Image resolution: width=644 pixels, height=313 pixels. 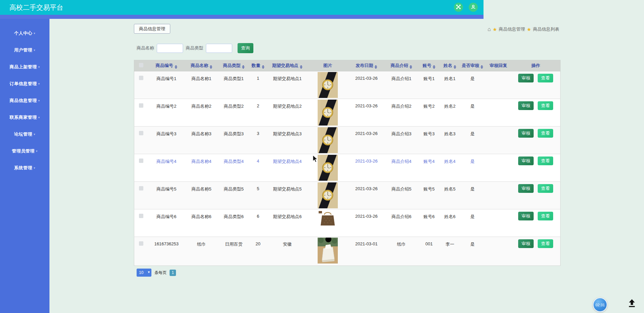 I want to click on cell-account: 001, so click(x=429, y=251).